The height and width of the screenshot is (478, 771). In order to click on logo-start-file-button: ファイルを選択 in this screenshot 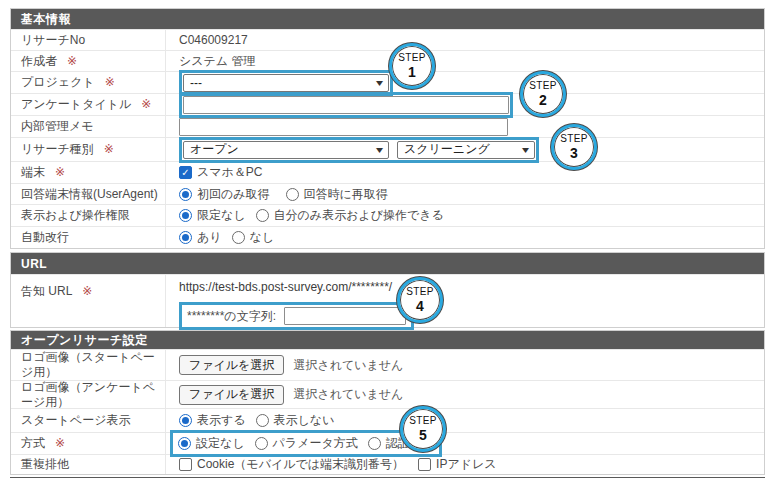, I will do `click(232, 365)`.